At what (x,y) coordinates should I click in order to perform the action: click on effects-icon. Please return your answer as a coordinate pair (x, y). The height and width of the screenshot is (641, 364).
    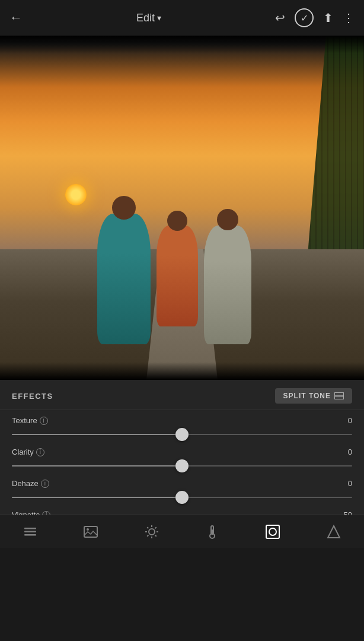
    Looking at the image, I should click on (273, 532).